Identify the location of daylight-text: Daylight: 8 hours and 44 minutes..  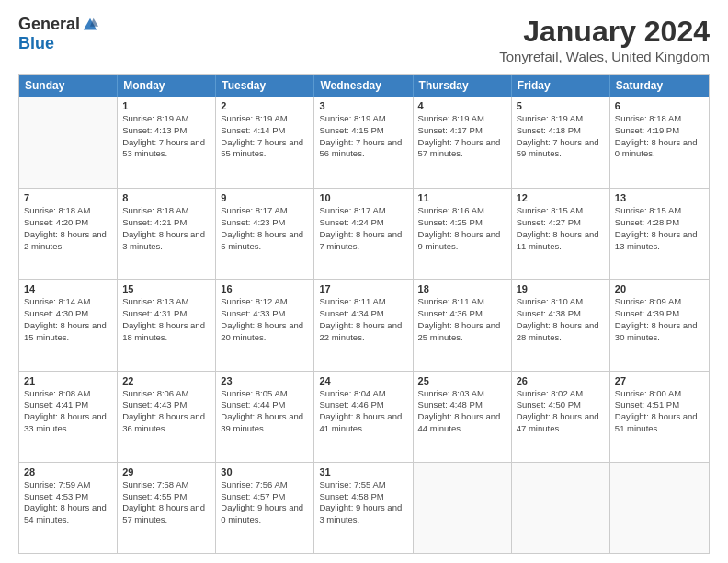
(462, 423).